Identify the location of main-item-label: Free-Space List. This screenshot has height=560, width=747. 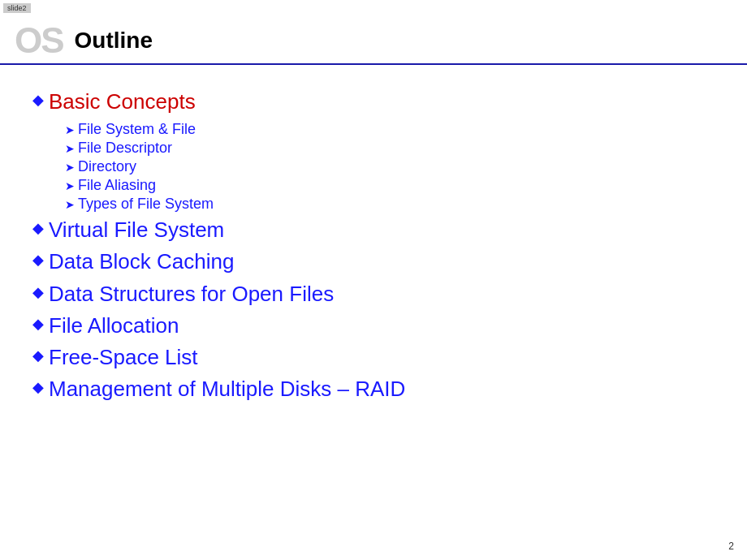
(123, 357).